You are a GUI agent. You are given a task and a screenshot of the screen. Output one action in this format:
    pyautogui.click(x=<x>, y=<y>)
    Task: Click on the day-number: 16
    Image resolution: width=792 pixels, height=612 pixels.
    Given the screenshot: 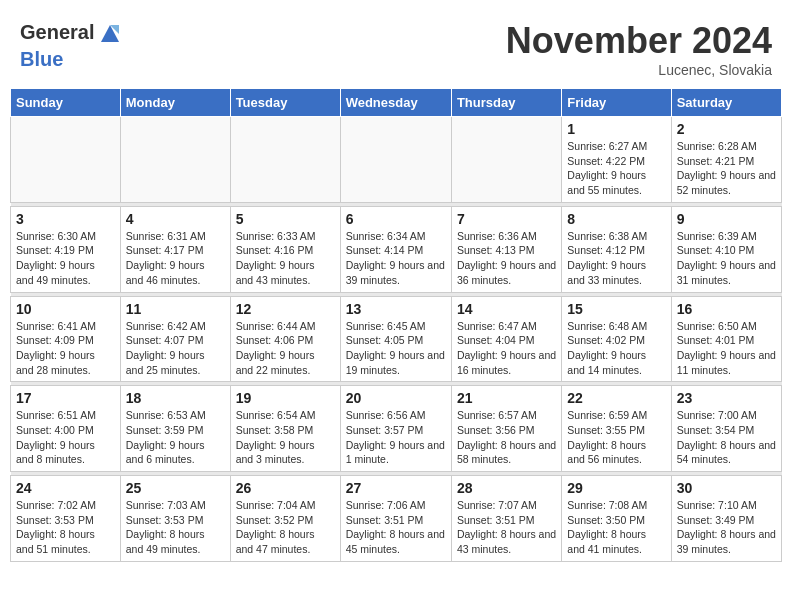 What is the action you would take?
    pyautogui.click(x=726, y=309)
    